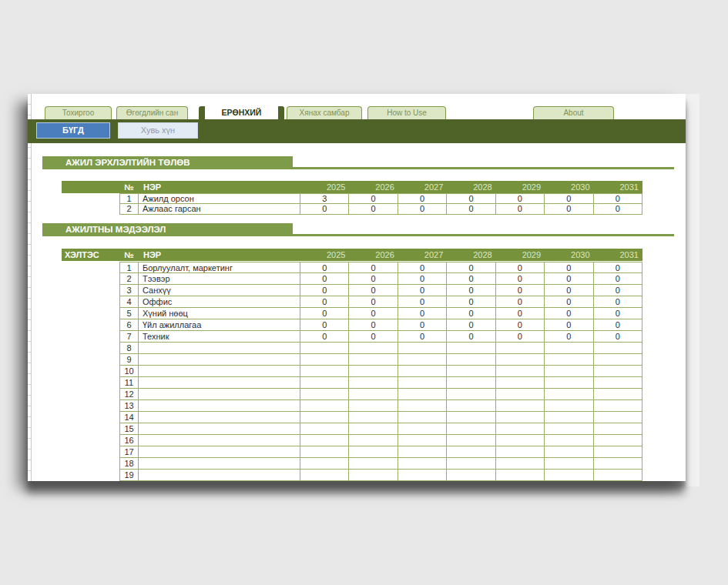 The width and height of the screenshot is (728, 585). What do you see at coordinates (129, 302) in the screenshot?
I see `row-number-cell: 4` at bounding box center [129, 302].